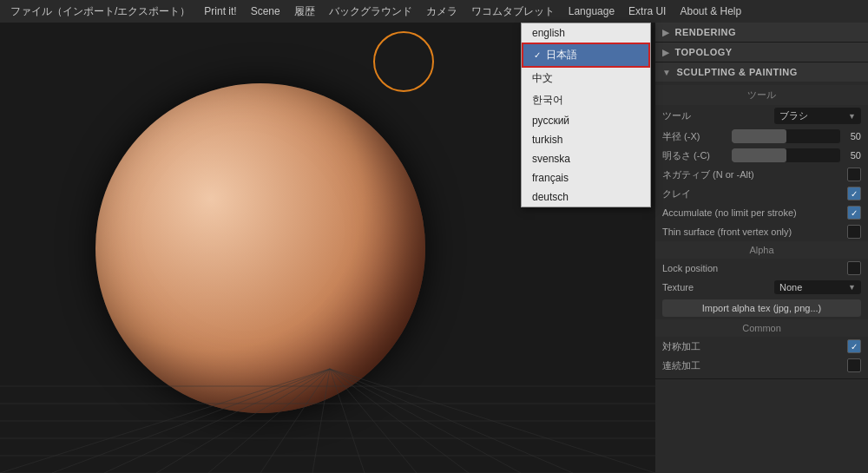 The width and height of the screenshot is (868, 473). What do you see at coordinates (586, 197) in the screenshot?
I see `lang-german: deutsch` at bounding box center [586, 197].